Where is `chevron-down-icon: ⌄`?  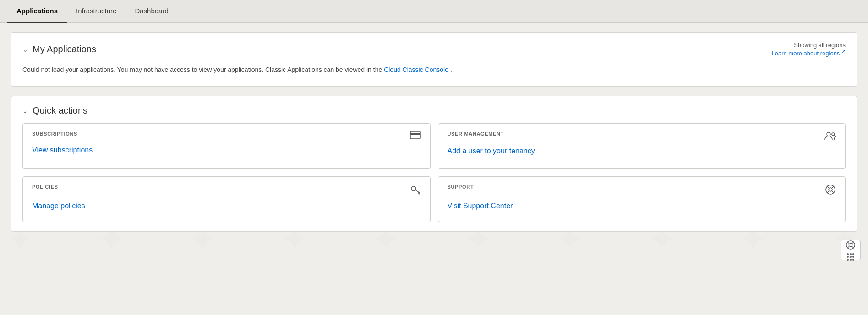
chevron-down-icon: ⌄ is located at coordinates (25, 49).